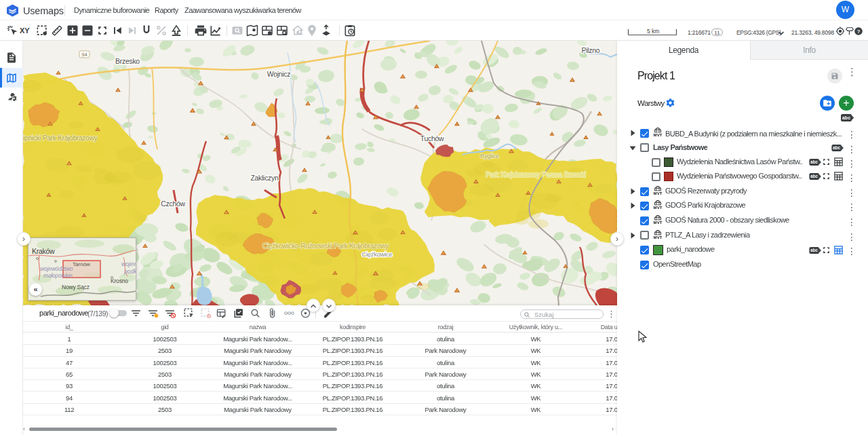 The height and width of the screenshot is (435, 868). I want to click on svg-text: Brzesko, so click(127, 61).